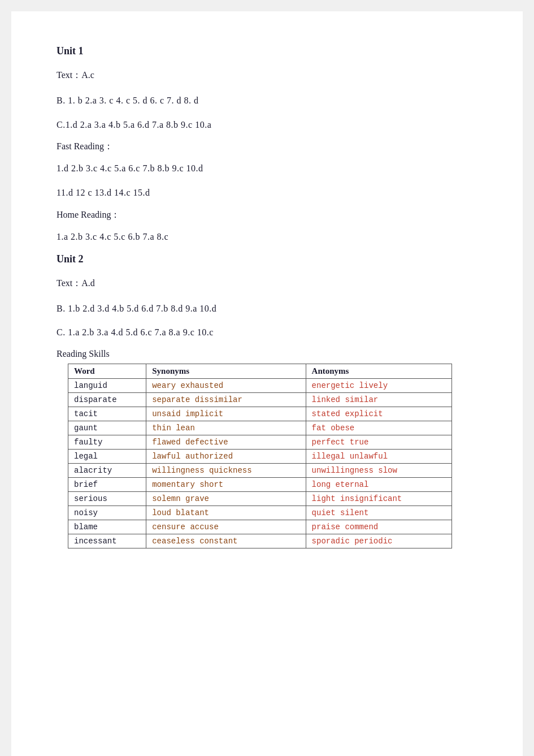  I want to click on table-row: legallawful authorizedillegal unlawful, so click(260, 457).